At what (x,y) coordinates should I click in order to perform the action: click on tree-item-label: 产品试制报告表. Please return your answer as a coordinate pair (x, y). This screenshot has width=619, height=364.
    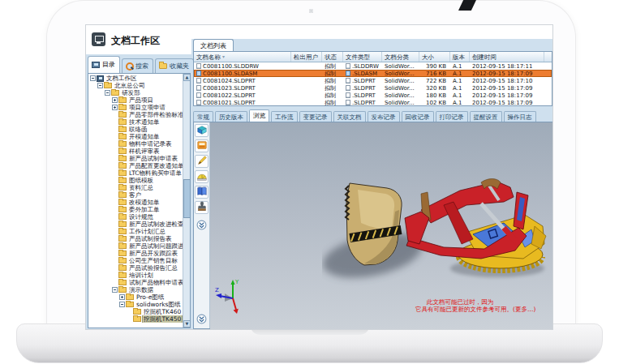
    Looking at the image, I should click on (151, 238).